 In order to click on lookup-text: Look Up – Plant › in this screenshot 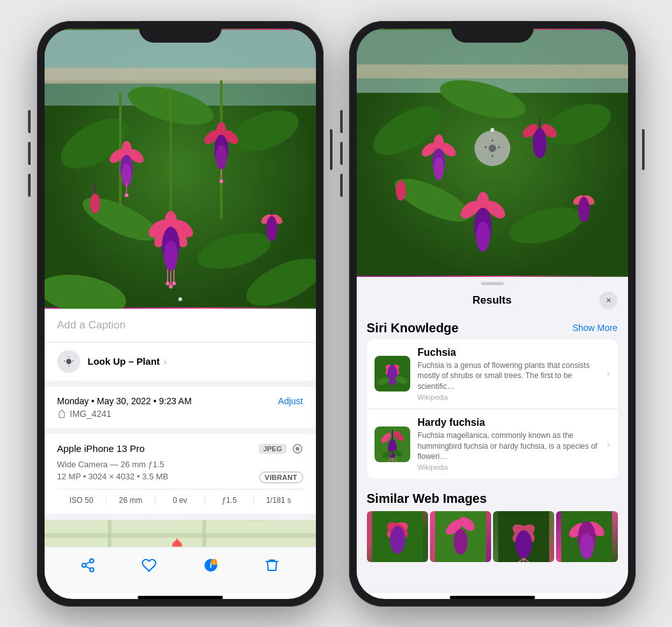, I will do `click(127, 362)`.